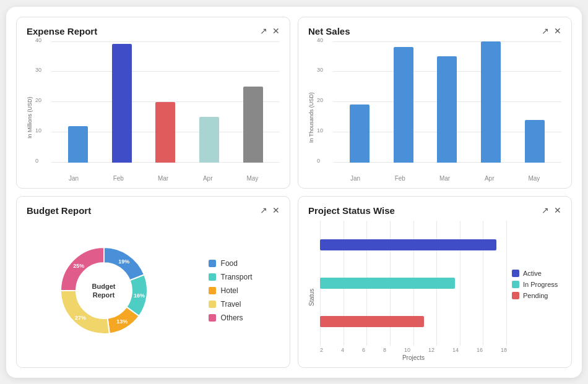  What do you see at coordinates (355, 178) in the screenshot?
I see `x-label: Jan` at bounding box center [355, 178].